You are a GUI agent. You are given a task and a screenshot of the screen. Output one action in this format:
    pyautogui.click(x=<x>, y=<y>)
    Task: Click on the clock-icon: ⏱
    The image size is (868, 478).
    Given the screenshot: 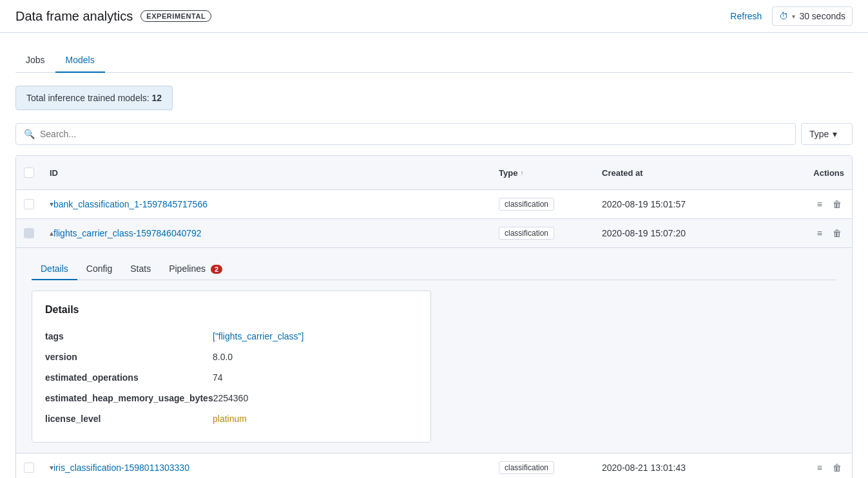 What is the action you would take?
    pyautogui.click(x=784, y=16)
    